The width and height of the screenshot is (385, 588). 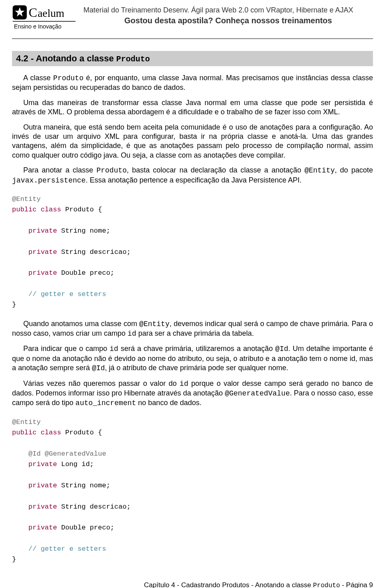 What do you see at coordinates (101, 383) in the screenshot?
I see `text: Várias vezes não queremos passar o valor…` at bounding box center [101, 383].